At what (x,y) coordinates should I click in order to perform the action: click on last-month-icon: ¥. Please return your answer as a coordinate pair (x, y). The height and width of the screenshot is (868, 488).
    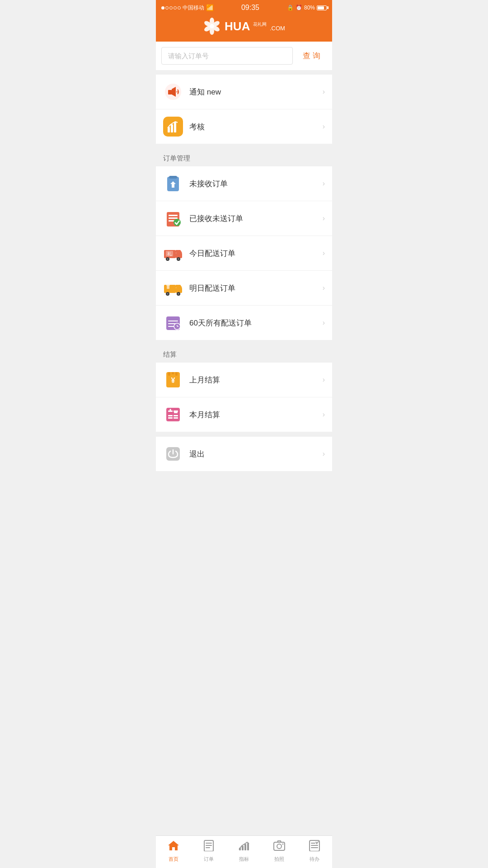
    Looking at the image, I should click on (173, 380).